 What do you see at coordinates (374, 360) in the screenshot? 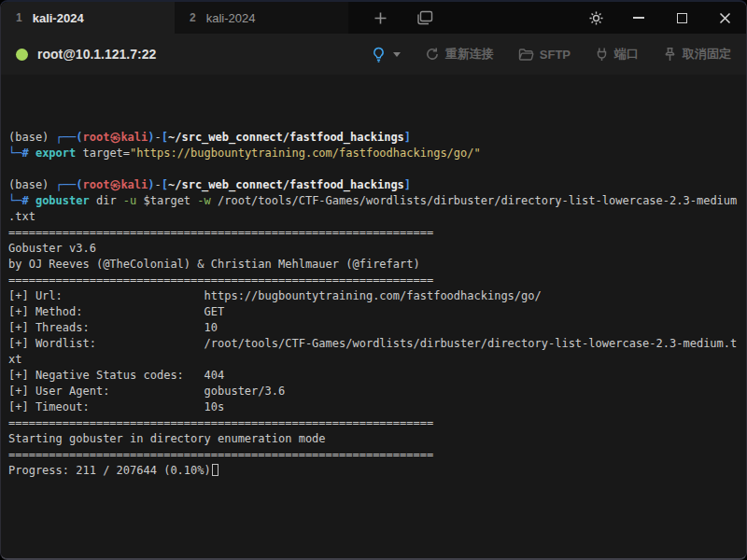
I see `terminal-line: xt` at bounding box center [374, 360].